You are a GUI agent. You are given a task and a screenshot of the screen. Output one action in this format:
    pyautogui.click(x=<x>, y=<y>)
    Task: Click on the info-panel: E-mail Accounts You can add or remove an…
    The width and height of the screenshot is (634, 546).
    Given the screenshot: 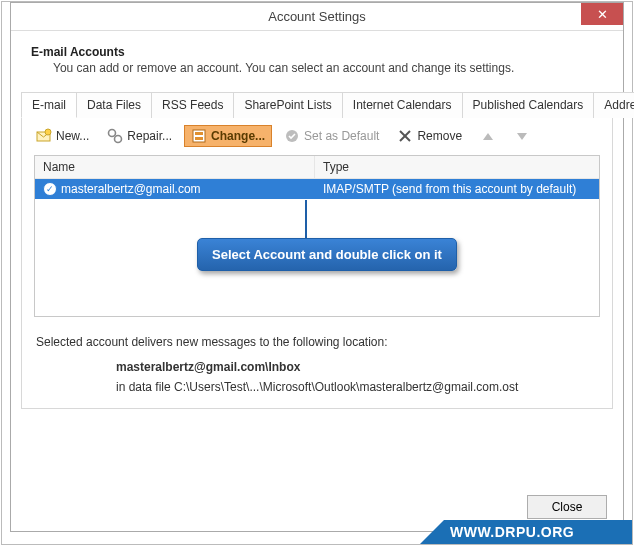 What is the action you would take?
    pyautogui.click(x=317, y=61)
    